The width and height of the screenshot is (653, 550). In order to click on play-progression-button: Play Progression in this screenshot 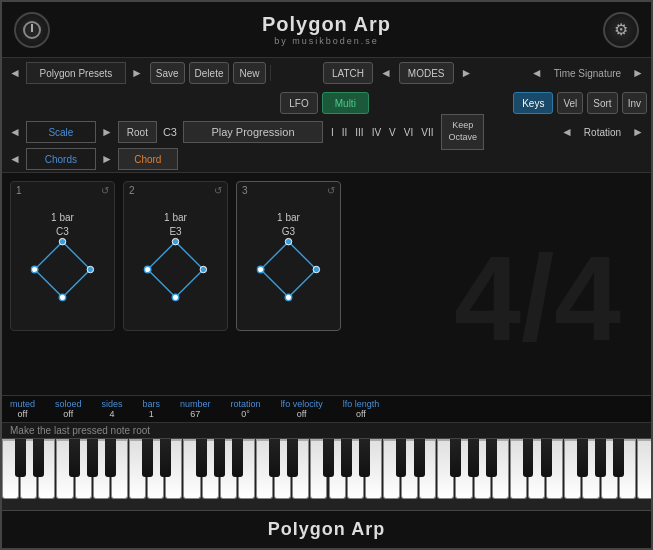, I will do `click(253, 132)`.